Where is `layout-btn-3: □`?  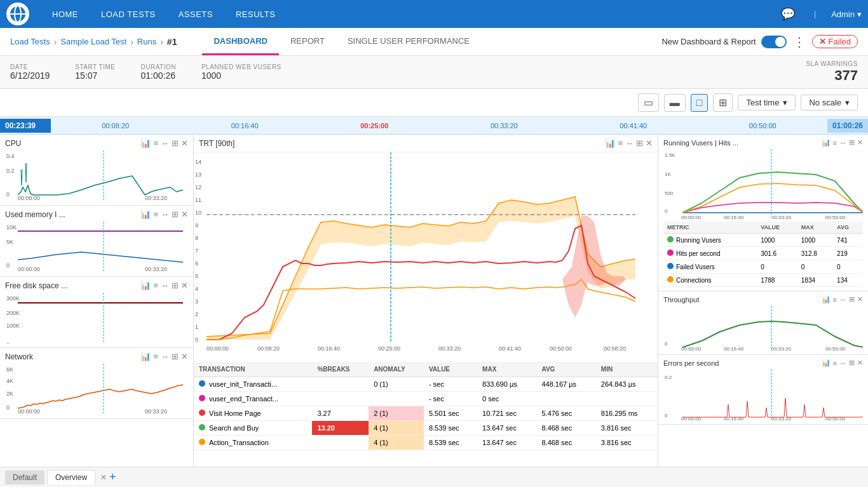 layout-btn-3: □ is located at coordinates (700, 103).